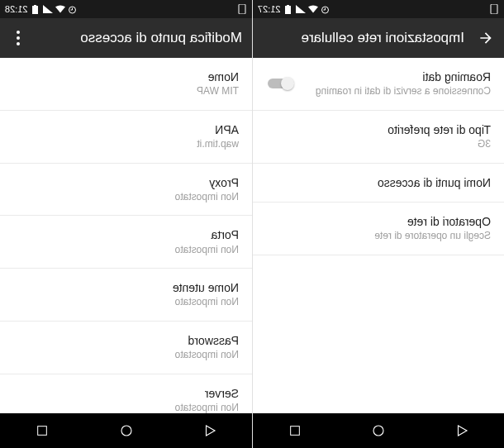 This screenshot has width=504, height=448. What do you see at coordinates (17, 9) in the screenshot?
I see `statusbar-time: 21:28` at bounding box center [17, 9].